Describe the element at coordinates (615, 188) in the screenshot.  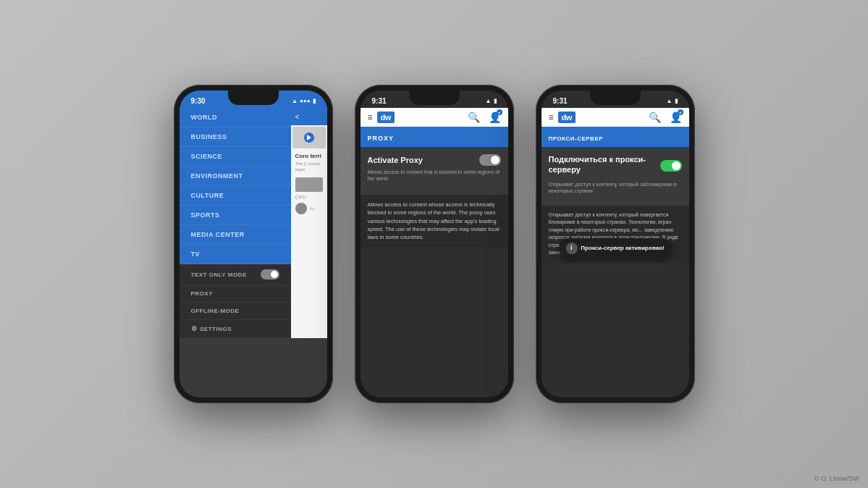
I see `proxy-ru-subtitle: Открывает доступ к контенту, который заб…` at that location.